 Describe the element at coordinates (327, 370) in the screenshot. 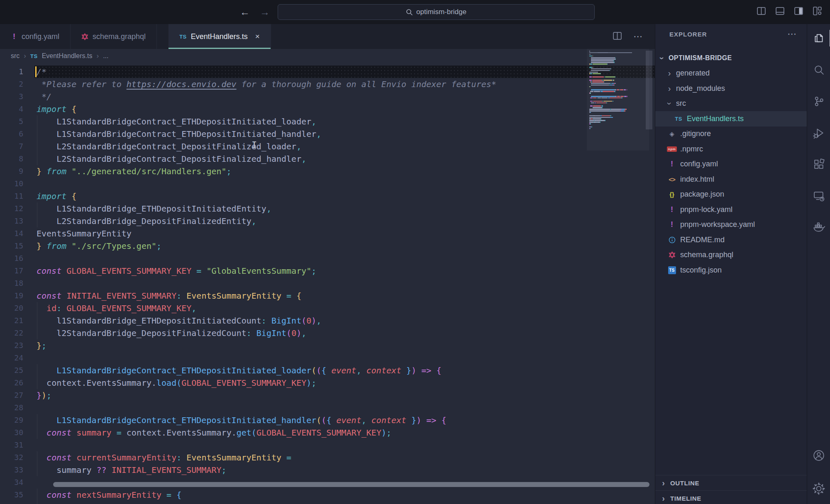

I see `code-line: 25 L1StandardBridgeContract_ETHDepositIn…` at that location.